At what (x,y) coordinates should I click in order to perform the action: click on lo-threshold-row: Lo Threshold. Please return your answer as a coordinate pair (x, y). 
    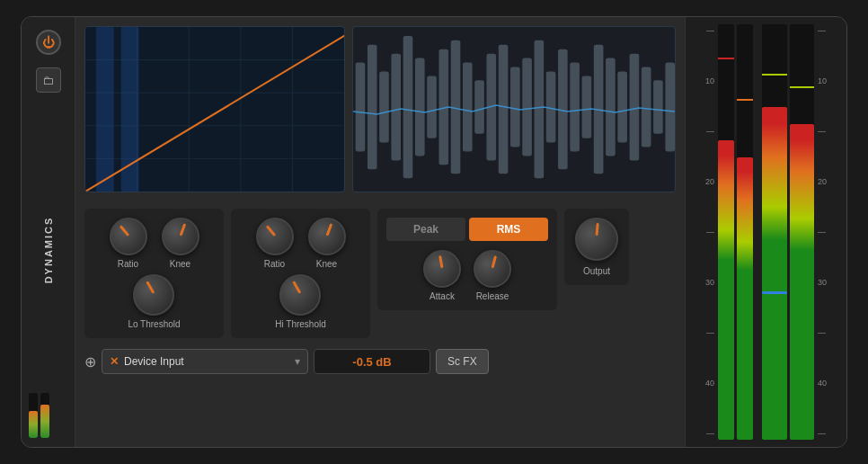
    Looking at the image, I should click on (154, 302).